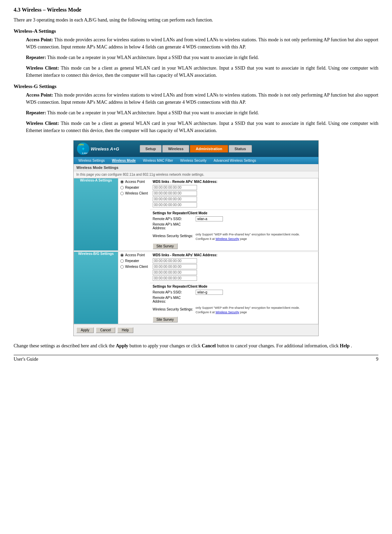  I want to click on nav-tab-status: Status, so click(240, 149).